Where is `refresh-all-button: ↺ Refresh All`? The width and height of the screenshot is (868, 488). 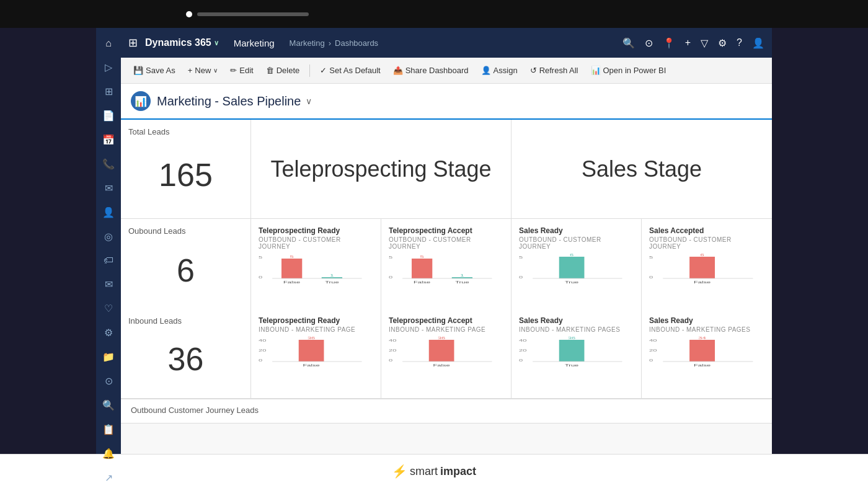 refresh-all-button: ↺ Refresh All is located at coordinates (554, 71).